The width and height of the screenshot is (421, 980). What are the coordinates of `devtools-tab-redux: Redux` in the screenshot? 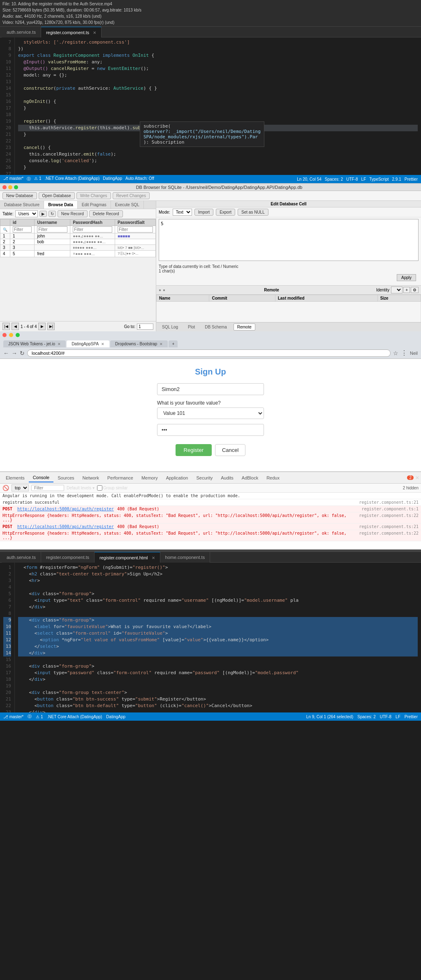 It's located at (273, 478).